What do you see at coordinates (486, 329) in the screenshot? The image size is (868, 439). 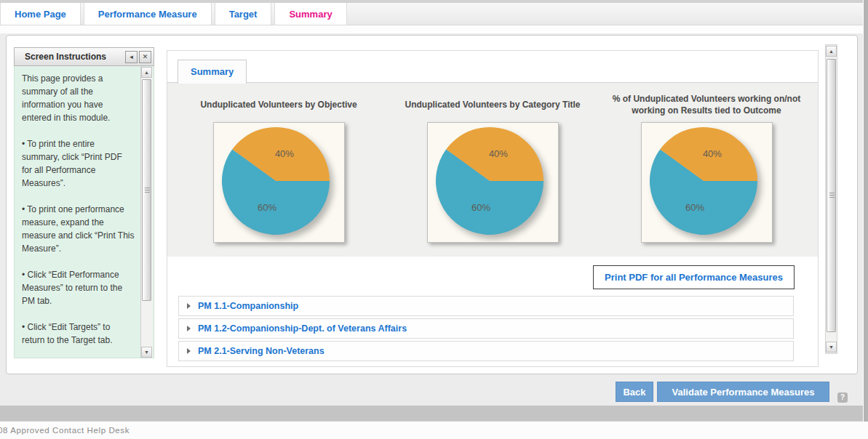 I see `measure-row-pm-1-2: PM 1.2-Companionship-Dept. of Veterans A…` at bounding box center [486, 329].